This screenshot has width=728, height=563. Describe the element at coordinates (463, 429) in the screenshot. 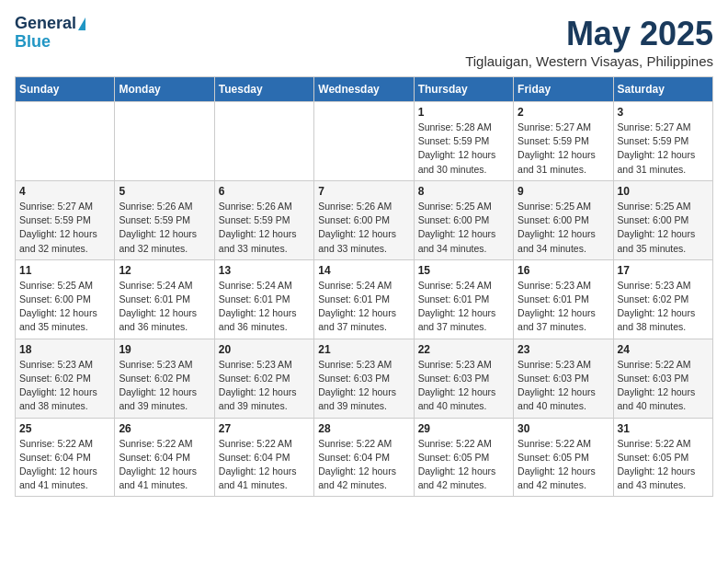

I see `day-number: 29` at that location.